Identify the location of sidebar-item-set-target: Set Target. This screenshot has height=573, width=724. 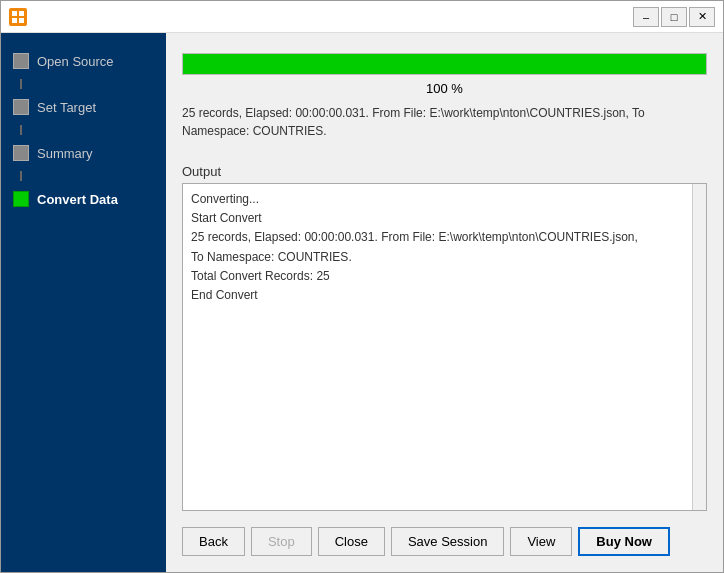
(84, 107).